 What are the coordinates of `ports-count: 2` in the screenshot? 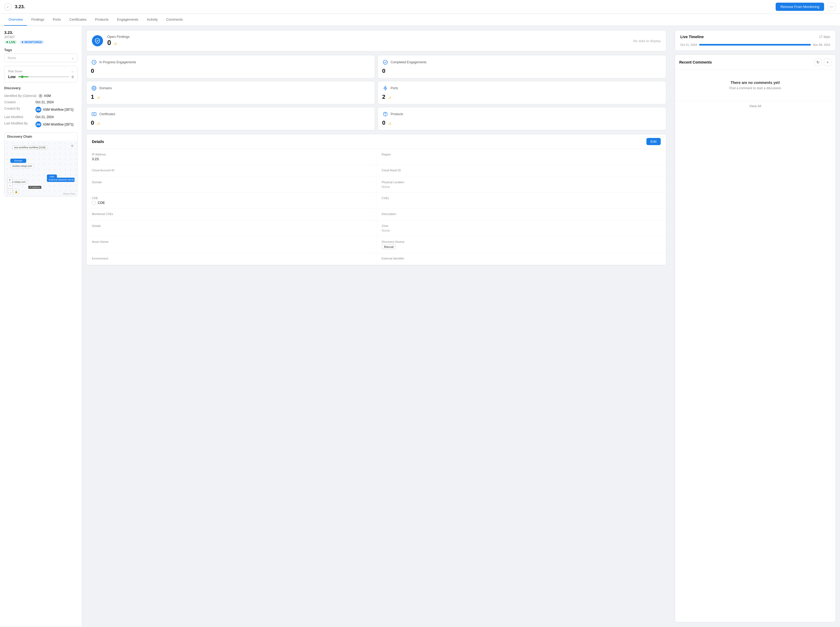 It's located at (384, 97).